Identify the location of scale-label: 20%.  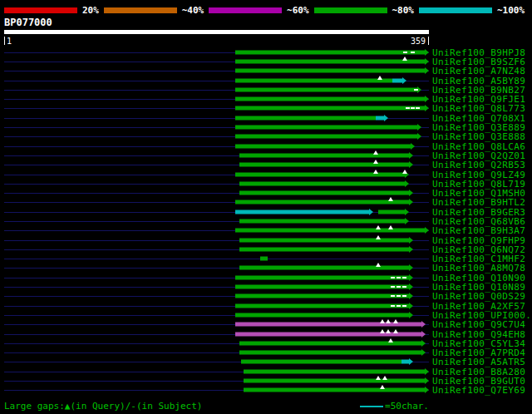
(91, 10).